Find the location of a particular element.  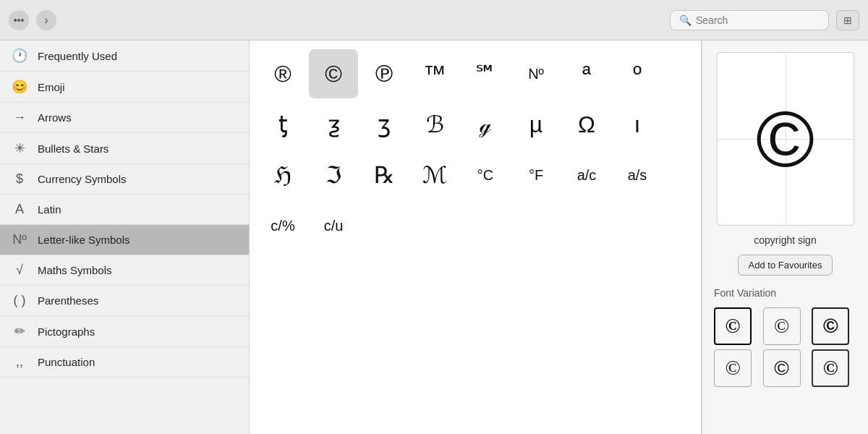

sidebar-item-letter-like-symbols: NºLetter-like Symbols is located at coordinates (124, 240).